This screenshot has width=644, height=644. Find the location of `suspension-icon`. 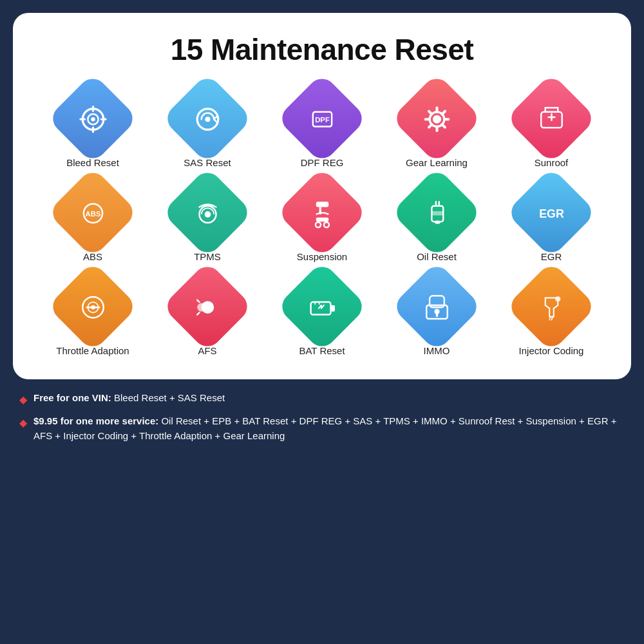

suspension-icon is located at coordinates (322, 213).